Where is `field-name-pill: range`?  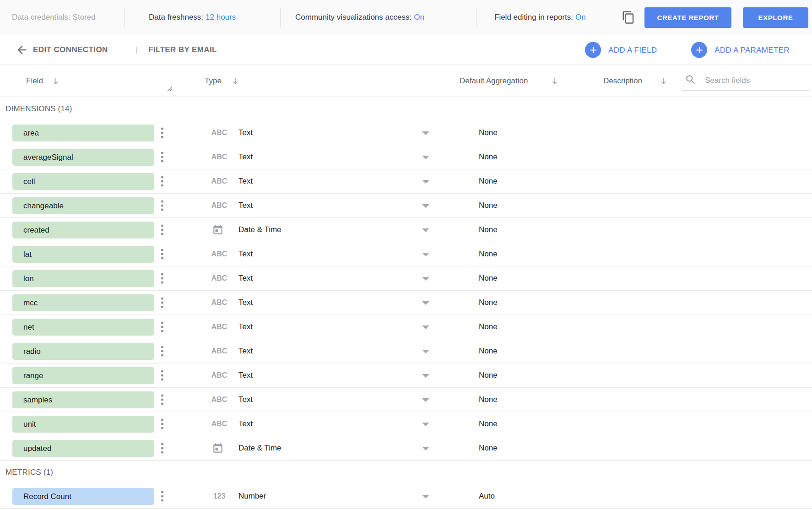 field-name-pill: range is located at coordinates (83, 375).